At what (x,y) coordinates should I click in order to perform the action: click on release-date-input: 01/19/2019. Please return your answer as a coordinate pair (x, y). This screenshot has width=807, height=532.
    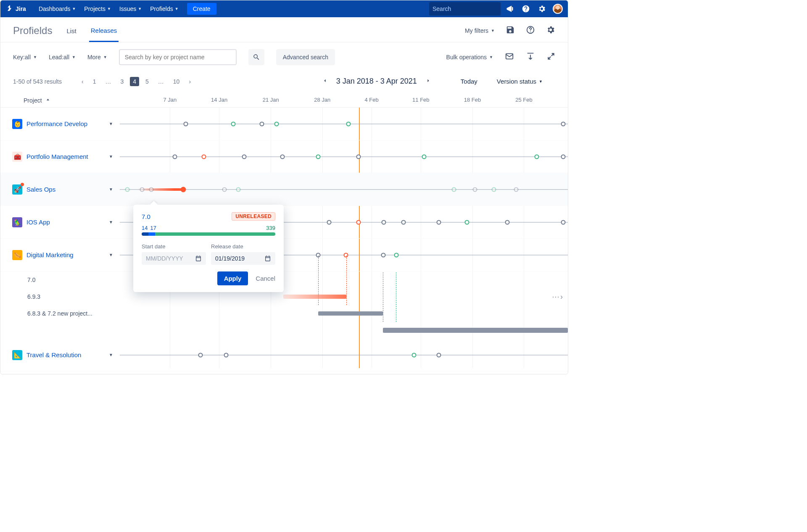
    Looking at the image, I should click on (243, 258).